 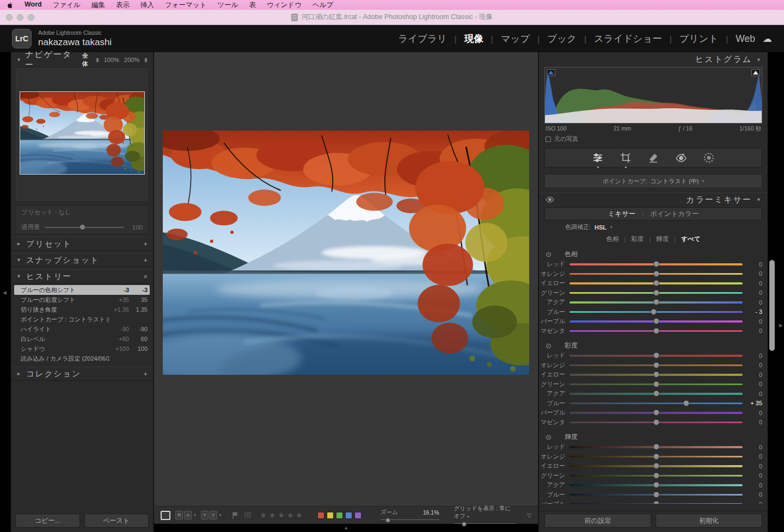 What do you see at coordinates (551, 73) in the screenshot?
I see `shadow-clipping-indicator` at bounding box center [551, 73].